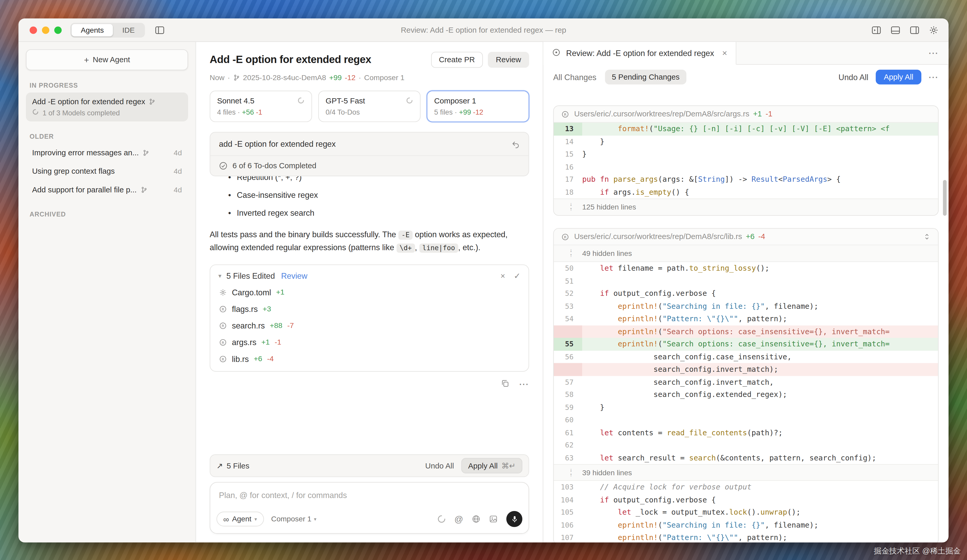 This screenshot has height=560, width=967. I want to click on zoom-window-button, so click(58, 30).